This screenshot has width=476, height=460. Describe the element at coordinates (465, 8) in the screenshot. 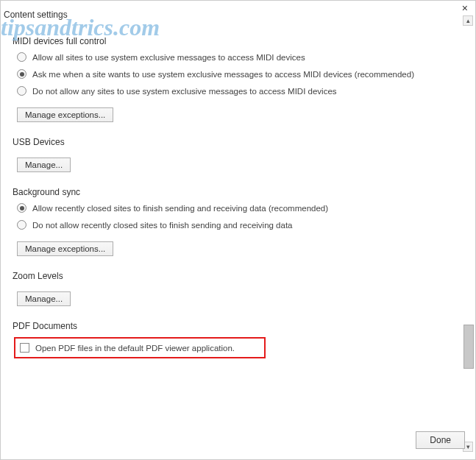

I see `close-icon: ×` at that location.